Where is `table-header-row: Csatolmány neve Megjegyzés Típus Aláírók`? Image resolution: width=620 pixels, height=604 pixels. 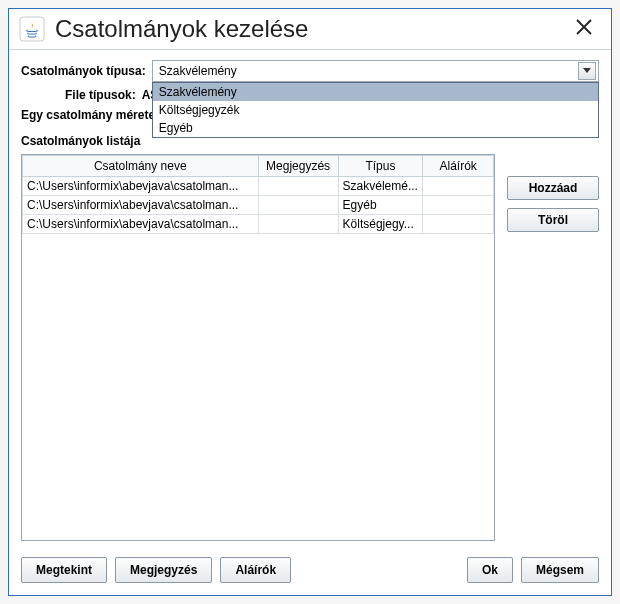 table-header-row: Csatolmány neve Megjegyzés Típus Aláírók is located at coordinates (258, 166).